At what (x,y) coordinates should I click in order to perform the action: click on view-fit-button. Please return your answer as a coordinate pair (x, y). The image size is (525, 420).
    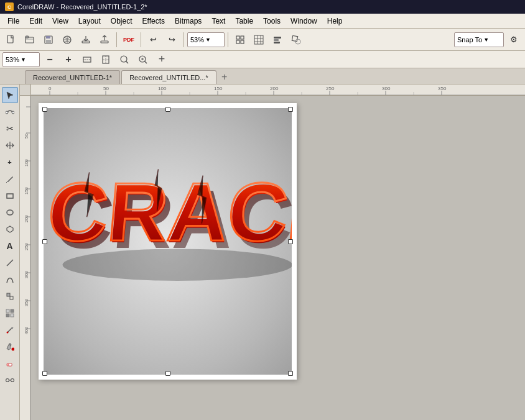
    Looking at the image, I should click on (240, 40).